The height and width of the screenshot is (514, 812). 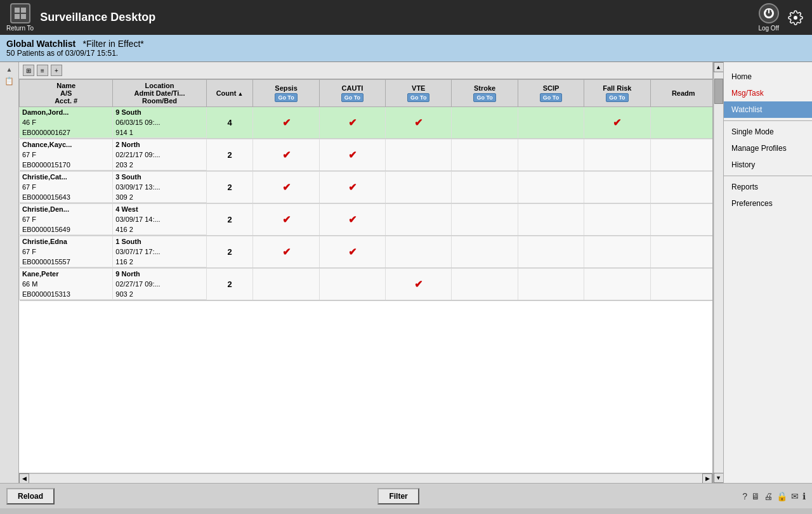 What do you see at coordinates (10, 70) in the screenshot?
I see `gutter-up-arrow: ▲` at bounding box center [10, 70].